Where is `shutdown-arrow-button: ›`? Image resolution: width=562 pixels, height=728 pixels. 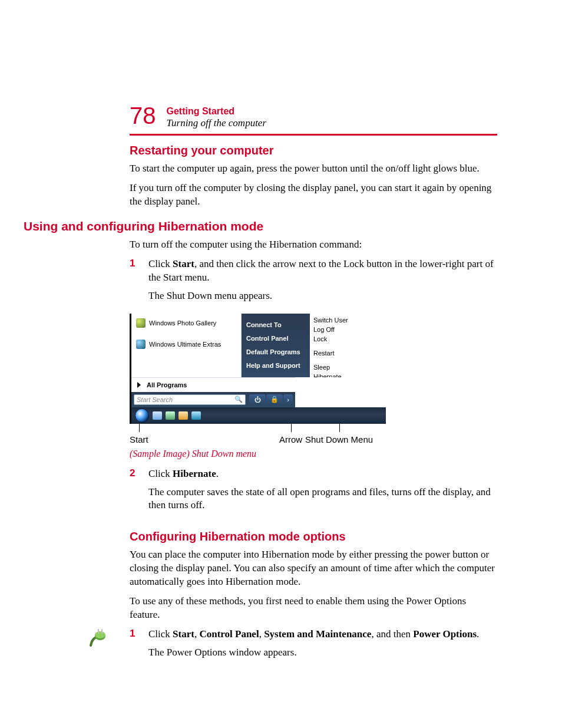
shutdown-arrow-button: › is located at coordinates (288, 400).